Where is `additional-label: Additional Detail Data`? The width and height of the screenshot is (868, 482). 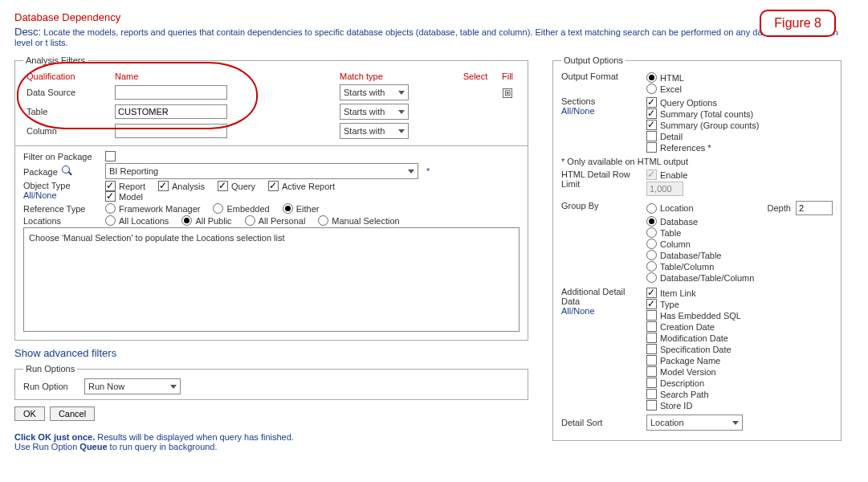
additional-label: Additional Detail Data is located at coordinates (593, 296).